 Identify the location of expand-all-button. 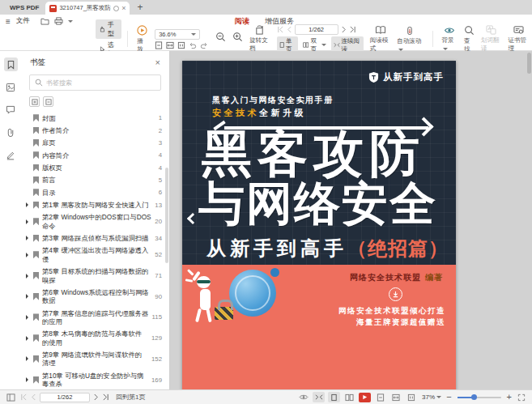
(34, 102).